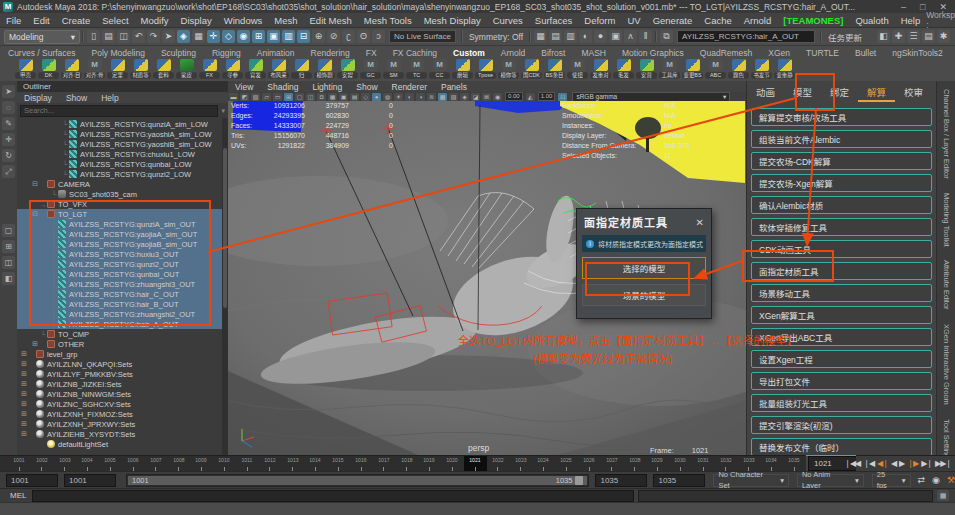 This screenshot has height=515, width=955. Describe the element at coordinates (122, 374) in the screenshot. I see `outliner-item: ⊞AYILZLYF_PMKKBV:Sets` at that location.